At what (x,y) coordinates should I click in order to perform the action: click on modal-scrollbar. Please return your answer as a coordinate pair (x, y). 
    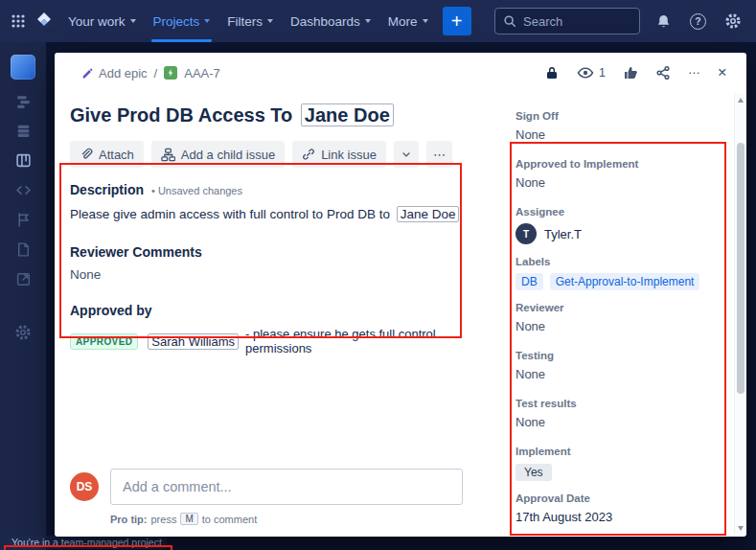
    Looking at the image, I should click on (740, 314).